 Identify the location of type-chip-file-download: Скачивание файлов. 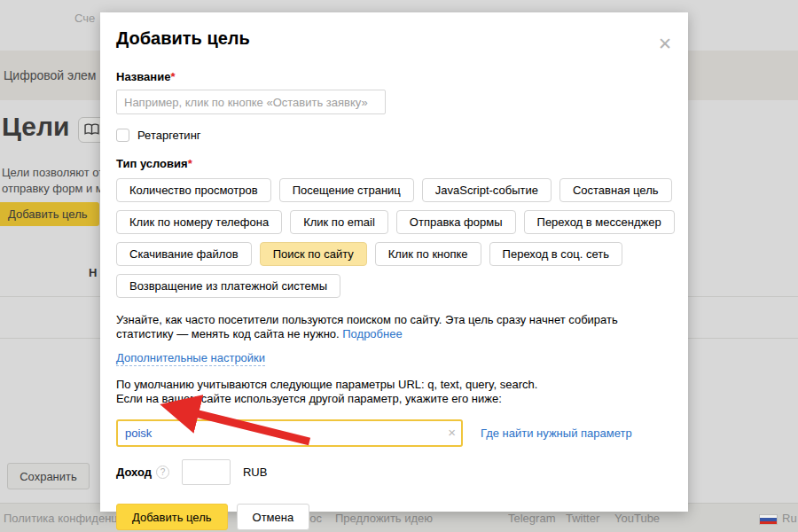
(184, 254).